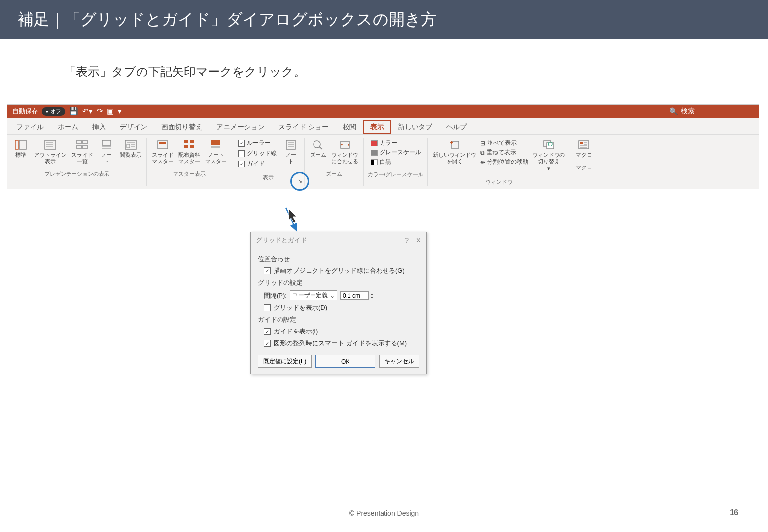 Image resolution: width=768 pixels, height=532 pixels. I want to click on help-icon: ?, so click(407, 240).